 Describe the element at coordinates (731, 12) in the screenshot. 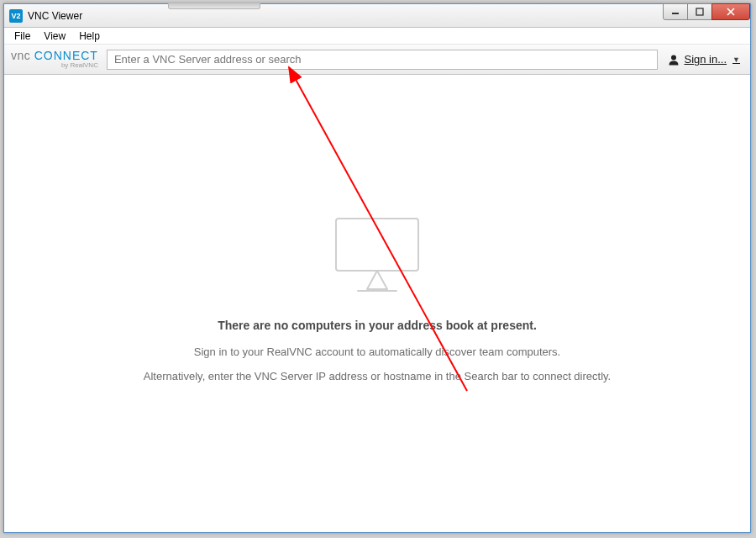

I see `close-button` at that location.